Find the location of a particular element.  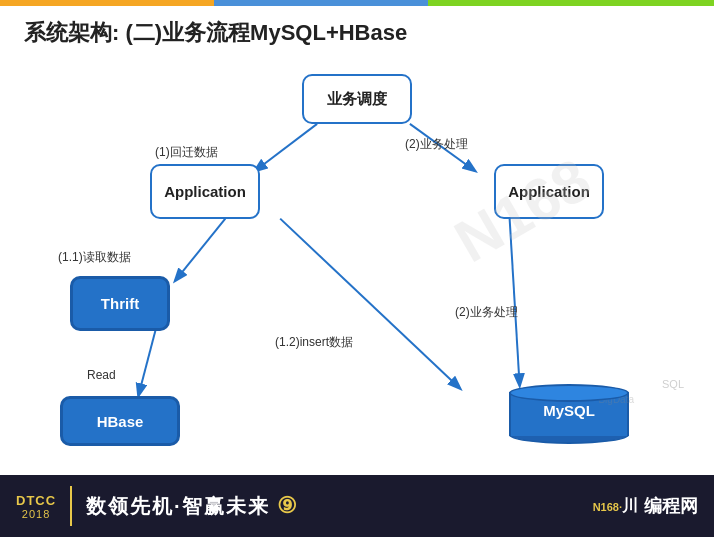

bottom-bar: DTCC 2018 数领先机·智赢未来 ⑨ N168·川 编程网 is located at coordinates (357, 506).